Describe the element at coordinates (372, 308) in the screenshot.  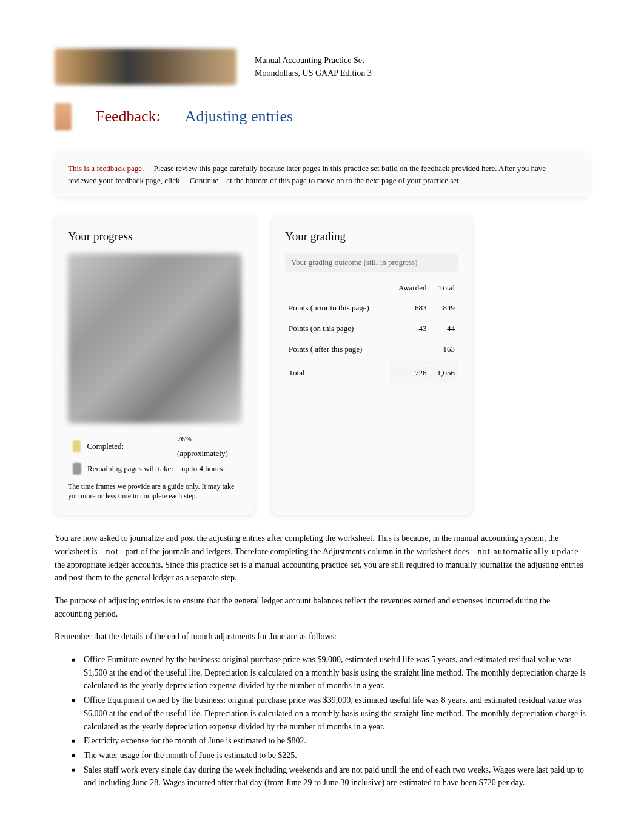
I see `table-row: Points (prior to this page) 683 849` at that location.